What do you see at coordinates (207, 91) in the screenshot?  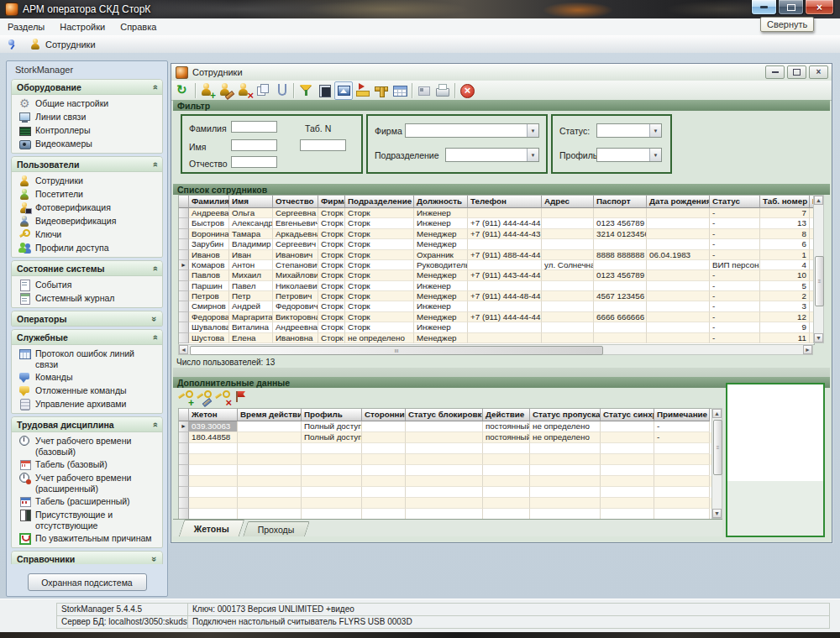 I see `add-person-icon` at bounding box center [207, 91].